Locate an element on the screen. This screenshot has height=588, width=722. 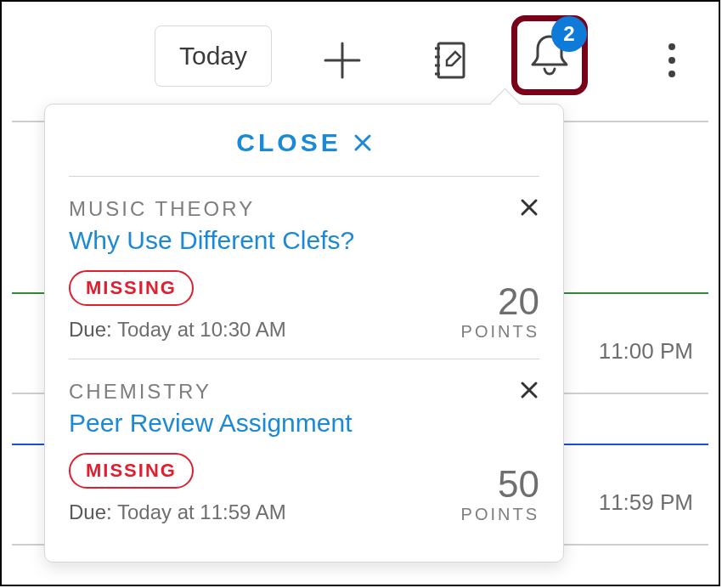
kebab-icon is located at coordinates (672, 60).